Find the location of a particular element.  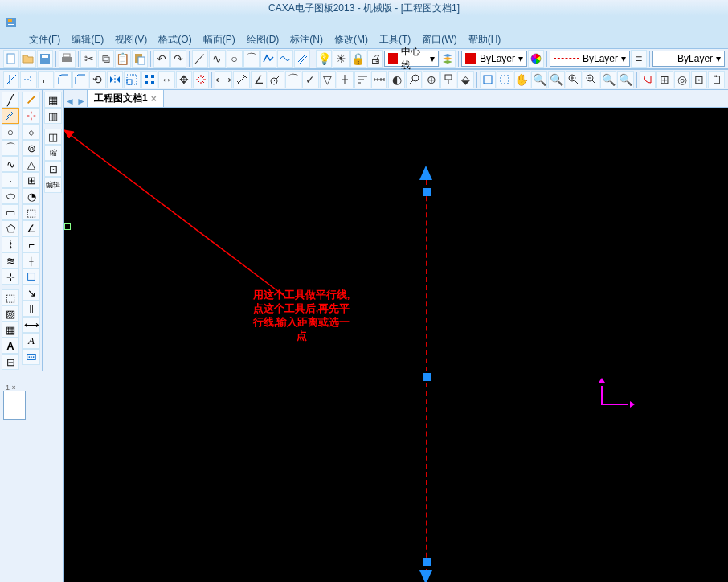

osnap-button: ◎ is located at coordinates (682, 80).